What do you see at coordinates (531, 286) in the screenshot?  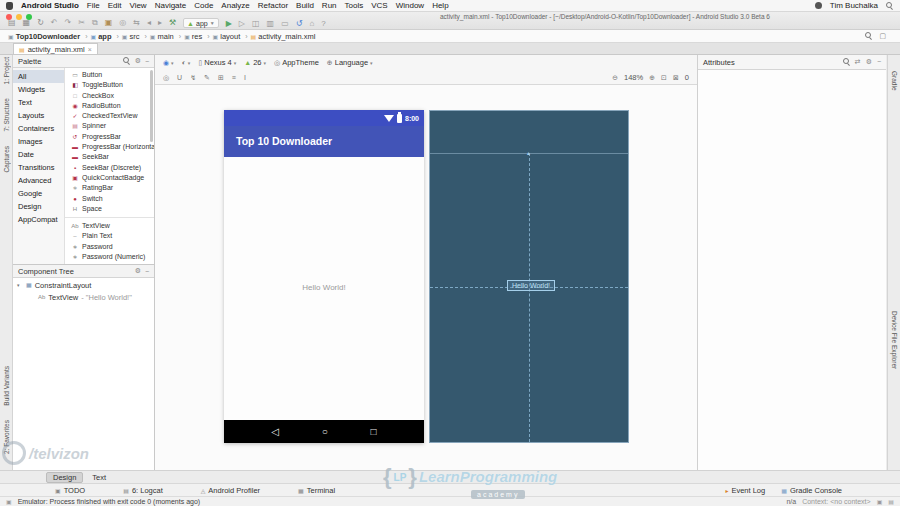 I see `selected-textview: Hello World!` at bounding box center [531, 286].